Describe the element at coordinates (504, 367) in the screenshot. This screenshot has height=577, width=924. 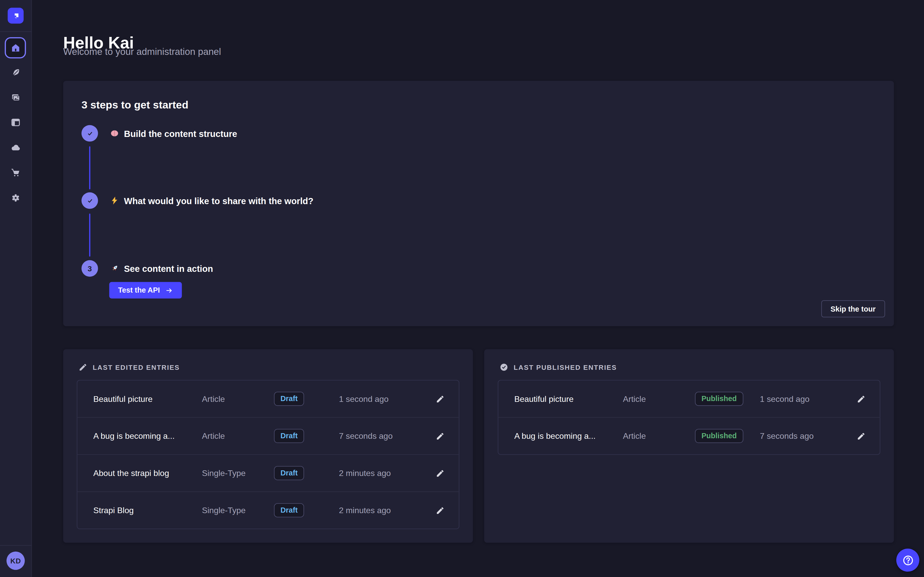
I see `check-circle-icon` at that location.